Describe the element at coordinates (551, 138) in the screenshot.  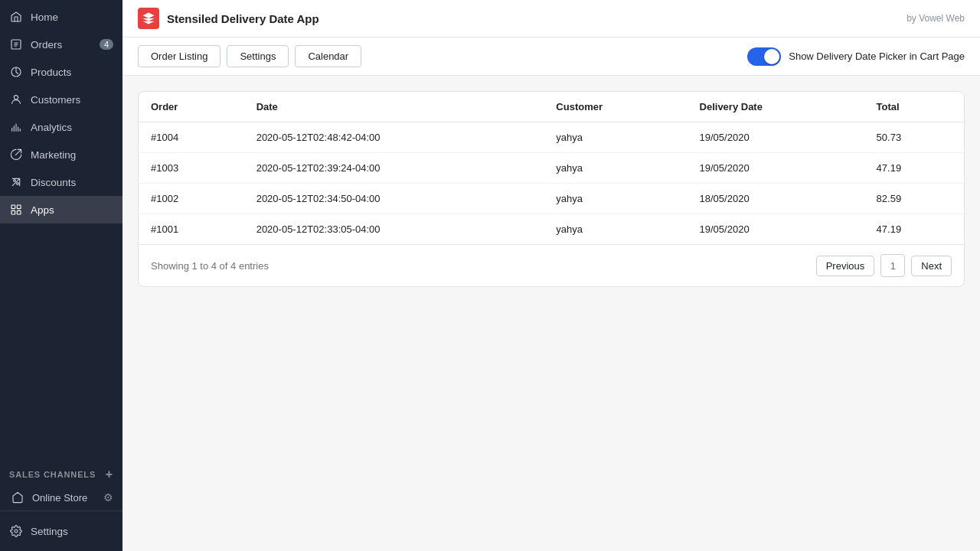
I see `table-row: #10042020-05-12T02:48:42-04:00yahya19/05…` at that location.